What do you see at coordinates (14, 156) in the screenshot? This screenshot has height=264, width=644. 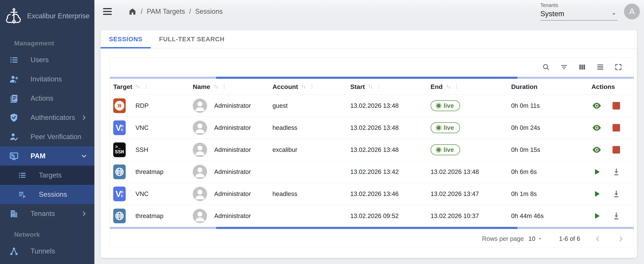 I see `screen-share-icon` at bounding box center [14, 156].